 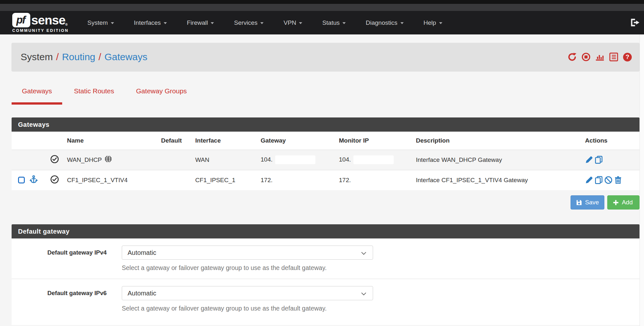 I want to click on gateway-description-cell: Interface WAN_DHCP Gateway, so click(x=501, y=160).